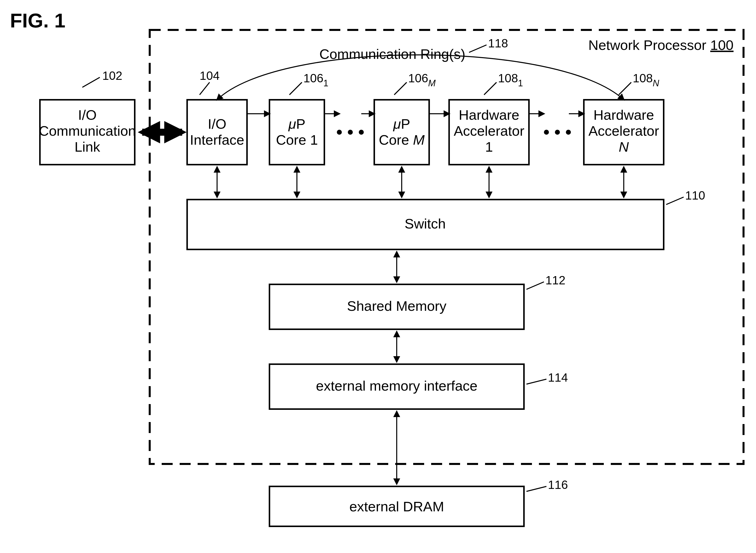  I want to click on svg-text: Switch, so click(425, 224).